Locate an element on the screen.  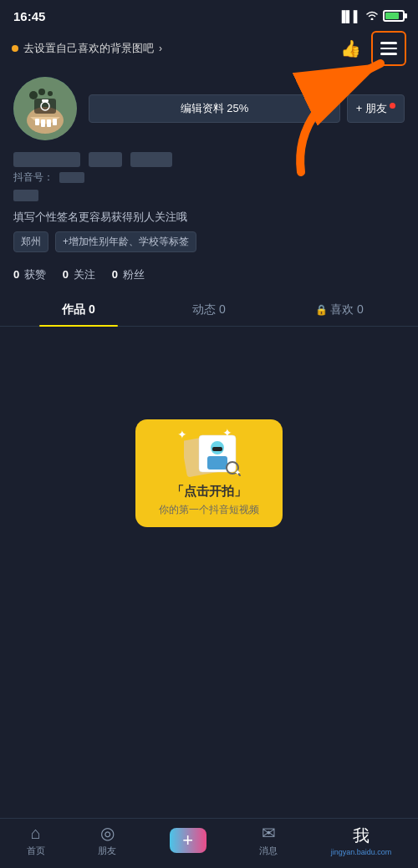
watermark-area: 我 jingyan.baidu.com is located at coordinates (361, 840).